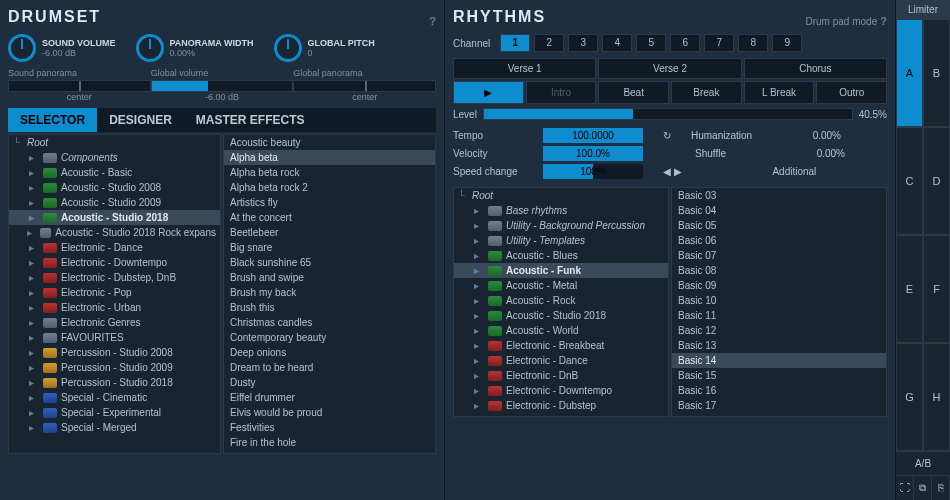  What do you see at coordinates (779, 196) in the screenshot?
I see `rhythm-item: Basic 03` at bounding box center [779, 196].